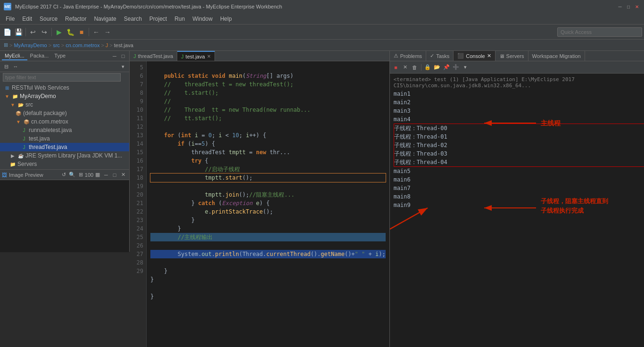  Describe the element at coordinates (21, 156) in the screenshot. I see `jre-icon: ☕` at that location.